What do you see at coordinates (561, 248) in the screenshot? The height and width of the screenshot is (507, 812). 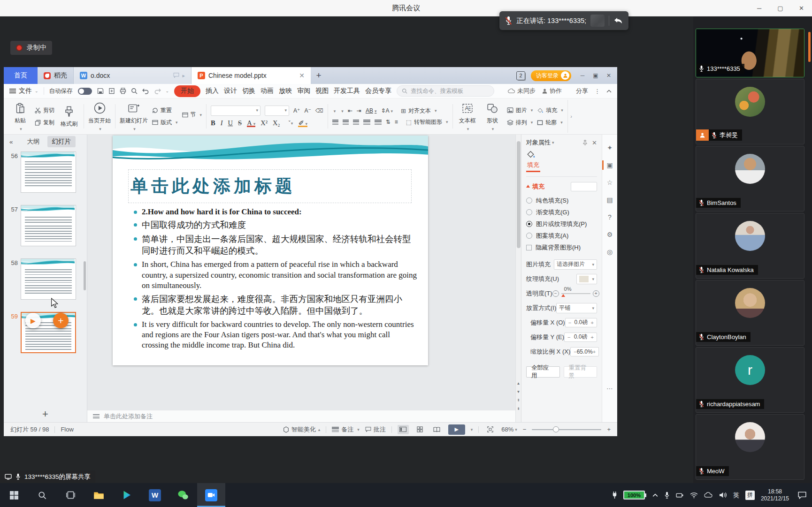 I see `checkbox-hide-background: 隐藏背景图形(H)` at bounding box center [561, 248].